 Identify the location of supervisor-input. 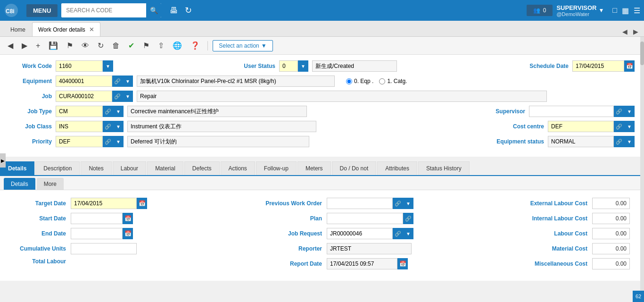
(571, 111).